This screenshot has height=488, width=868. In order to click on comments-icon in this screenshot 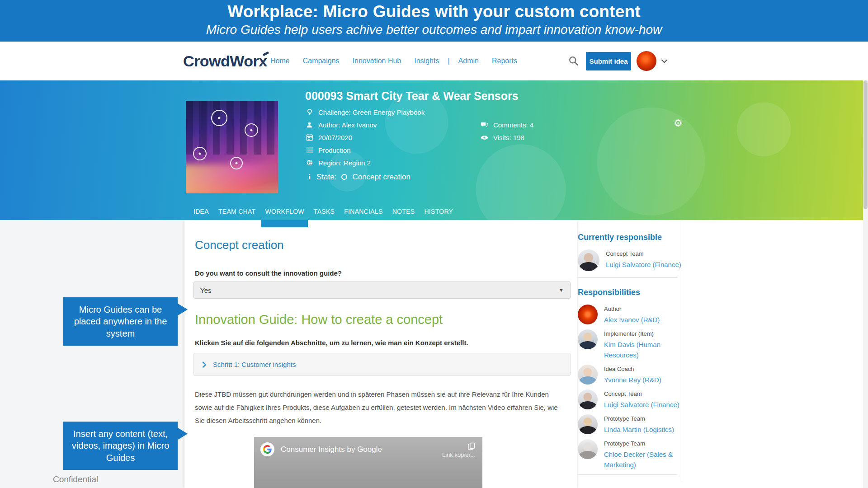, I will do `click(485, 125)`.